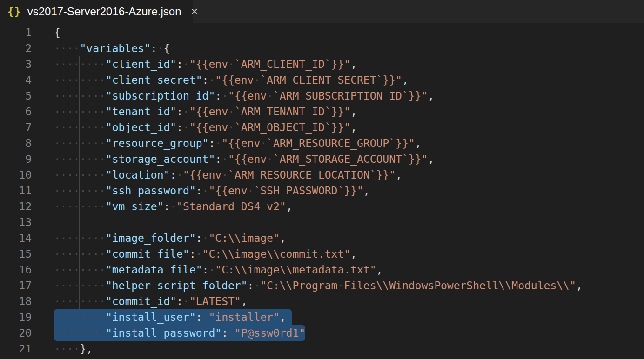 The image size is (644, 359). Describe the element at coordinates (170, 317) in the screenshot. I see `code-line-19: ········"install_user":·"installer",` at that location.